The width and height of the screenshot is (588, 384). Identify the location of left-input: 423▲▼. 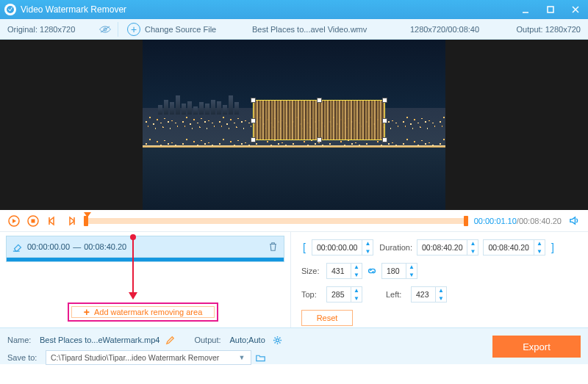
(429, 294).